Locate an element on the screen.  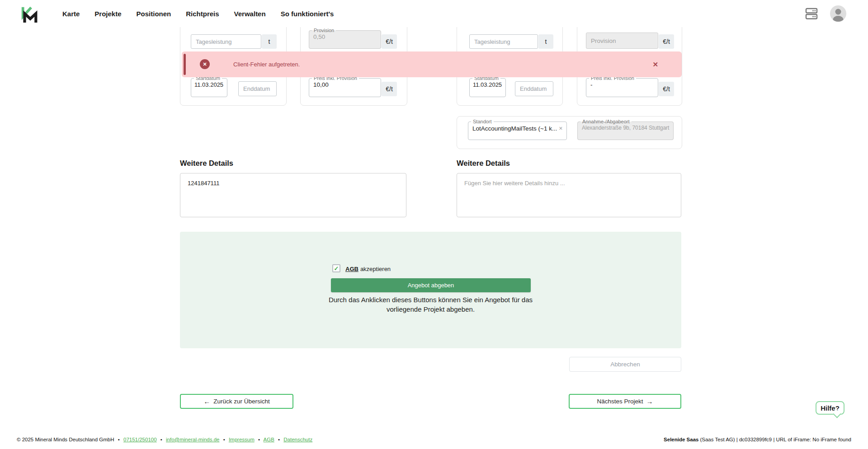
arrow-right-icon: → is located at coordinates (650, 401).